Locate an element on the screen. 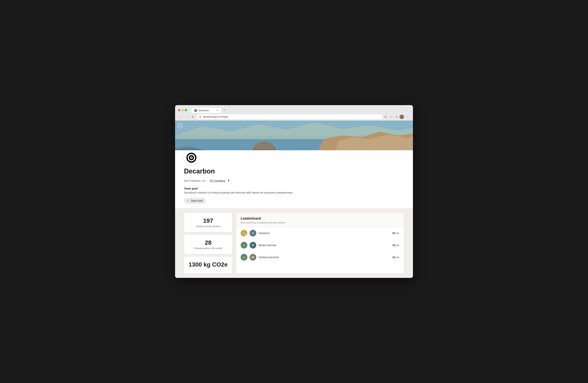 This screenshot has height=383, width=588. tab-bar: Decarbon ✕ + is located at coordinates (210, 110).